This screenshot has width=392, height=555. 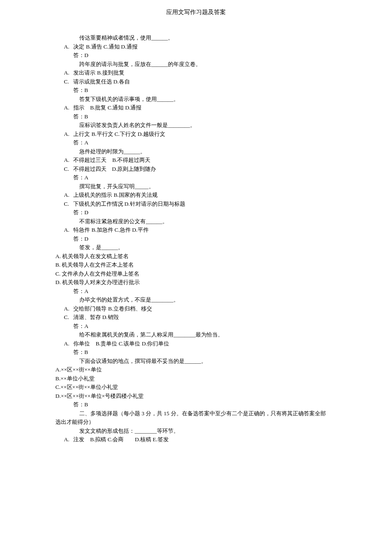 I want to click on text-line: A. 注发 B.拟稿 C.会商 D.核稿 E.签发, so click(x=196, y=440).